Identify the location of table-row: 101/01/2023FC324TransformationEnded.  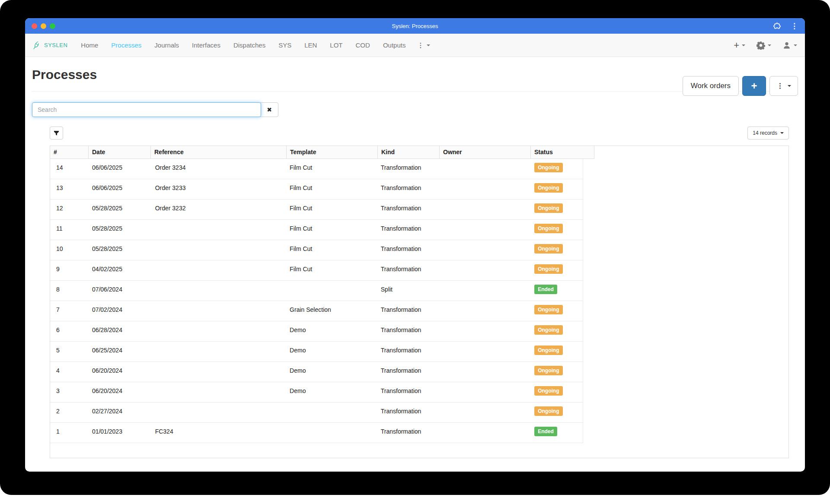
(316, 433).